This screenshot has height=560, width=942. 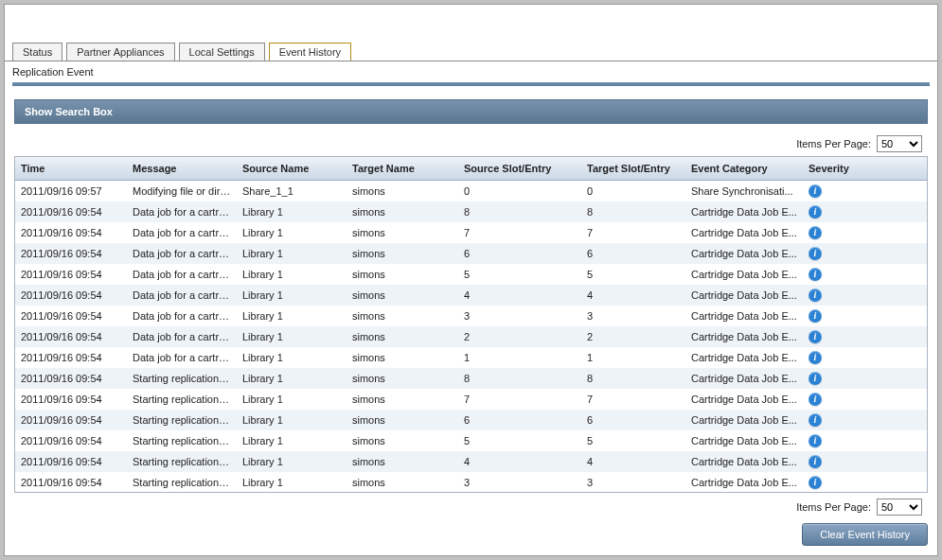 I want to click on col-header-cat: Event Category, so click(x=744, y=168).